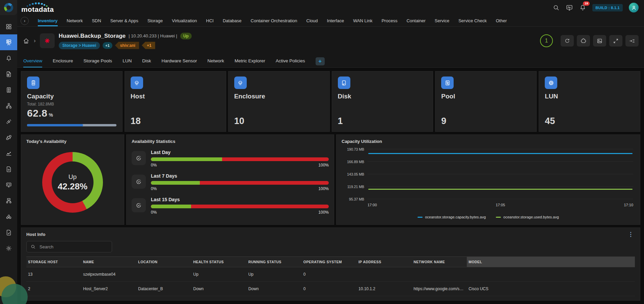 The height and width of the screenshot is (304, 644). Describe the element at coordinates (9, 153) in the screenshot. I see `metrics-chart-icon` at that location.